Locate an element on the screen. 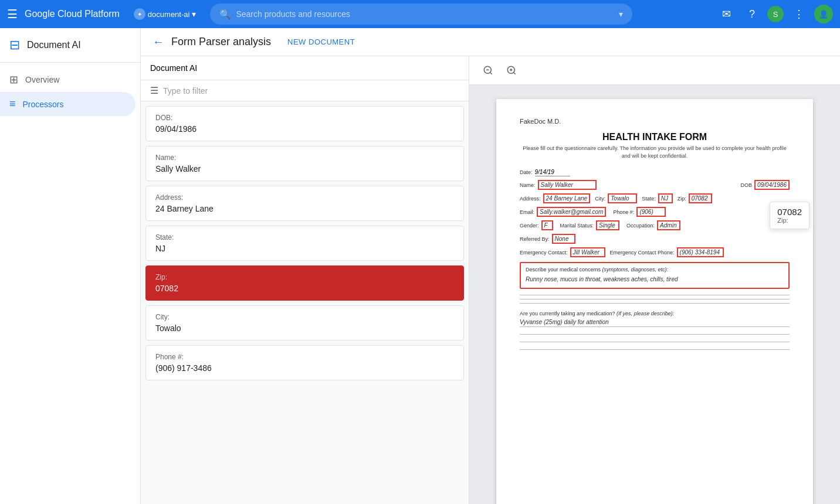 This screenshot has height=504, width=840. sidebar-title: Document AI is located at coordinates (54, 45).